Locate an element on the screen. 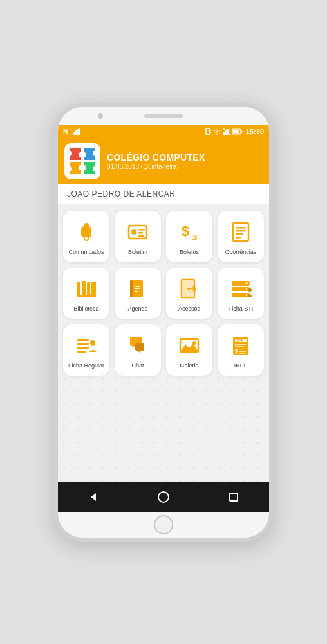  irpf-icon: IRPF $ is located at coordinates (241, 346).